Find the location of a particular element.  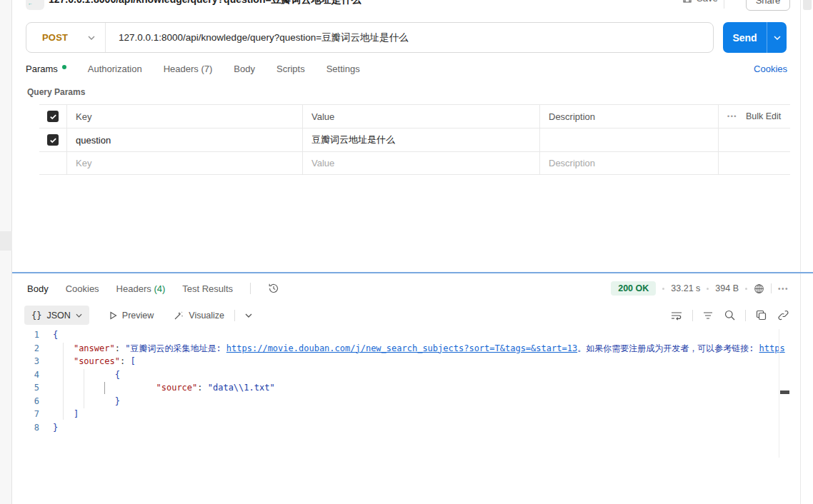

method-caret is located at coordinates (91, 38).